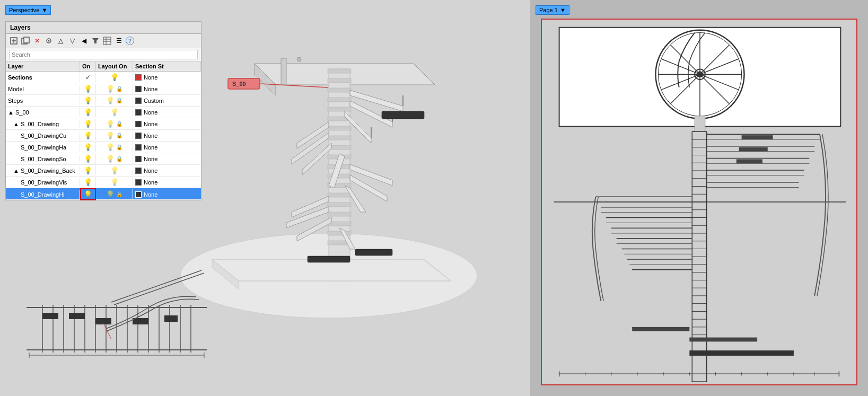 This screenshot has height=396, width=868. What do you see at coordinates (115, 66) in the screenshot?
I see `col-layout: Layout On` at bounding box center [115, 66].